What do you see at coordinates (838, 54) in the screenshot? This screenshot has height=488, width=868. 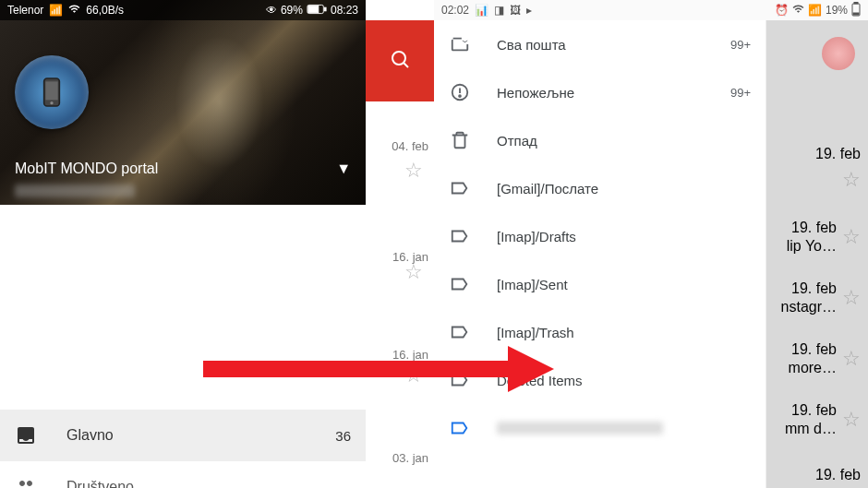 I see `profile-avatar` at bounding box center [838, 54].